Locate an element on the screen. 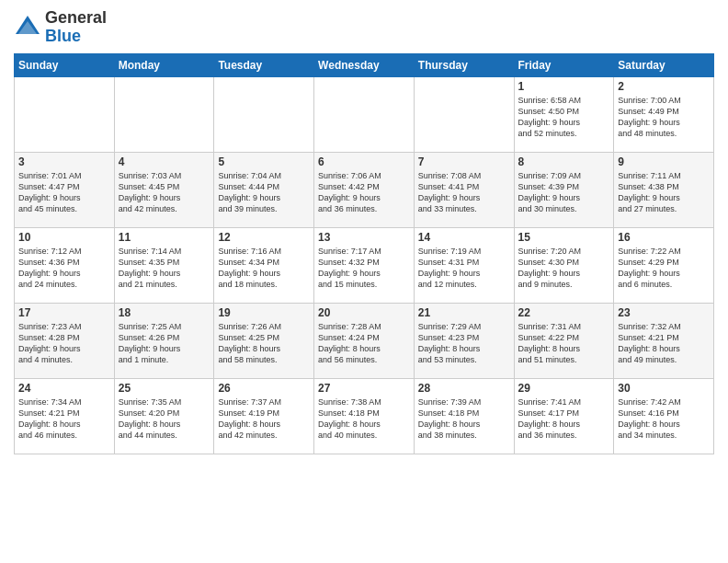 This screenshot has height=563, width=728. day-content-20: Sunrise: 7:28 AM Sunset: 4:24 PM Dayligh… is located at coordinates (364, 344).